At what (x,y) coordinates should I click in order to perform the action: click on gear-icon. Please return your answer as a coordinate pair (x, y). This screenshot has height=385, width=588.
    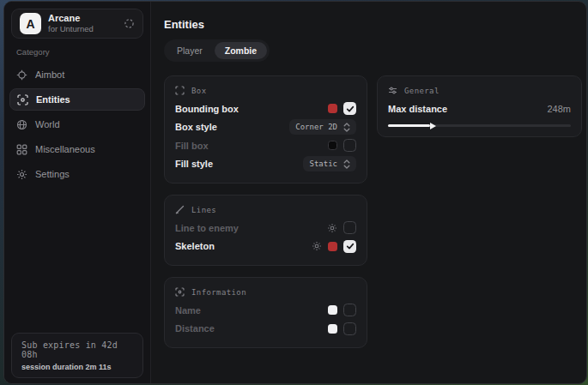
    Looking at the image, I should click on (22, 175).